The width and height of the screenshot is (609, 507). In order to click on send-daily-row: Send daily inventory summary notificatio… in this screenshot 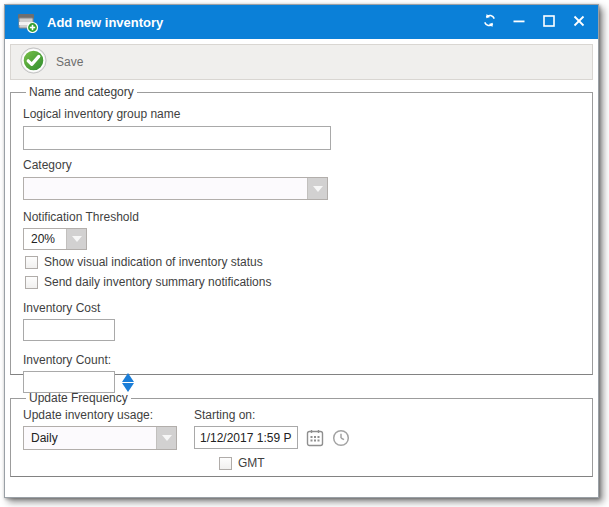, I will do `click(308, 282)`.